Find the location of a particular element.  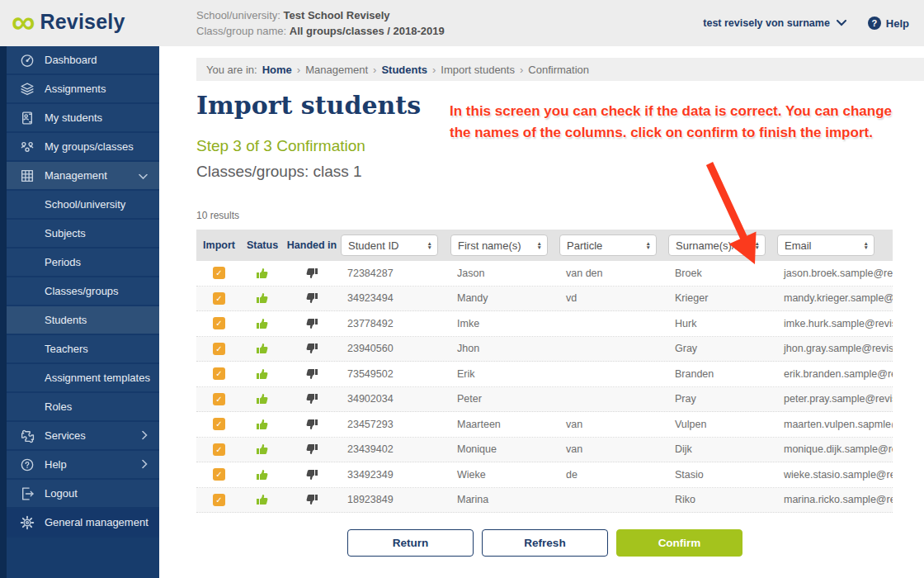

classes-groups-line: Classes/groups: class 1 is located at coordinates (279, 172).